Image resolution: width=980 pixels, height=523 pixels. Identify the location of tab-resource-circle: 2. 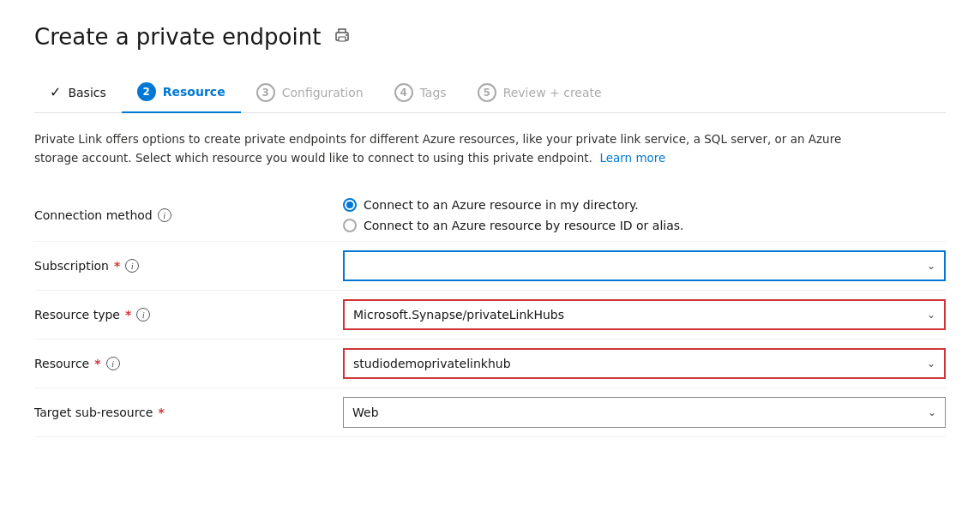
(147, 92).